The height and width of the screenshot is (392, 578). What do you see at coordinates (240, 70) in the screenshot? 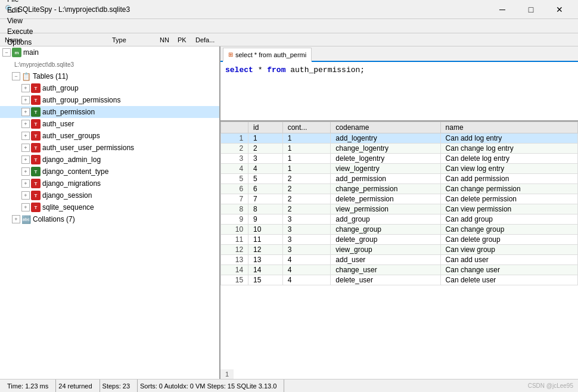
I see `sql-keyword-select: select` at bounding box center [240, 70].